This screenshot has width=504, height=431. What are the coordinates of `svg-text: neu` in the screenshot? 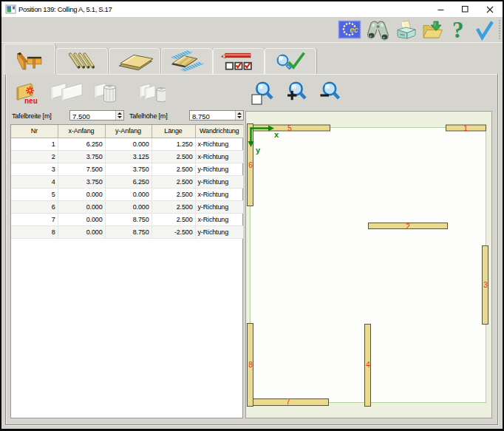 It's located at (31, 101).